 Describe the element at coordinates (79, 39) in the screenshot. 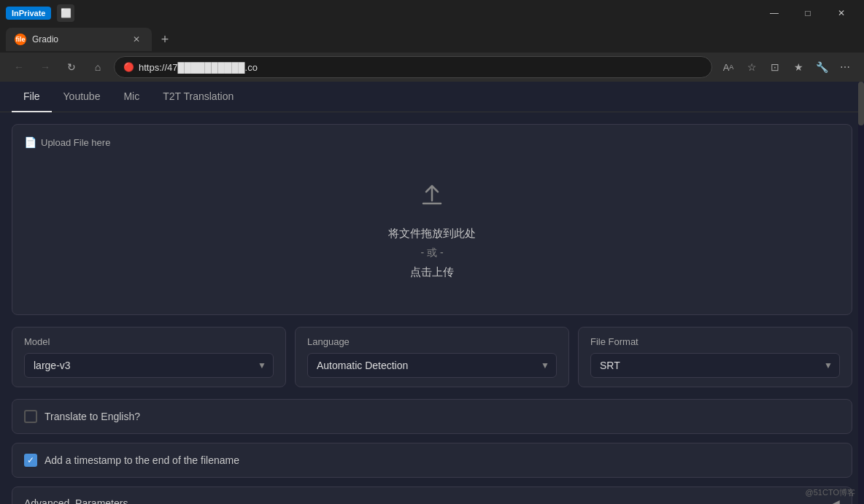

I see `browser-tab-gradio: file Gradio ✕` at that location.